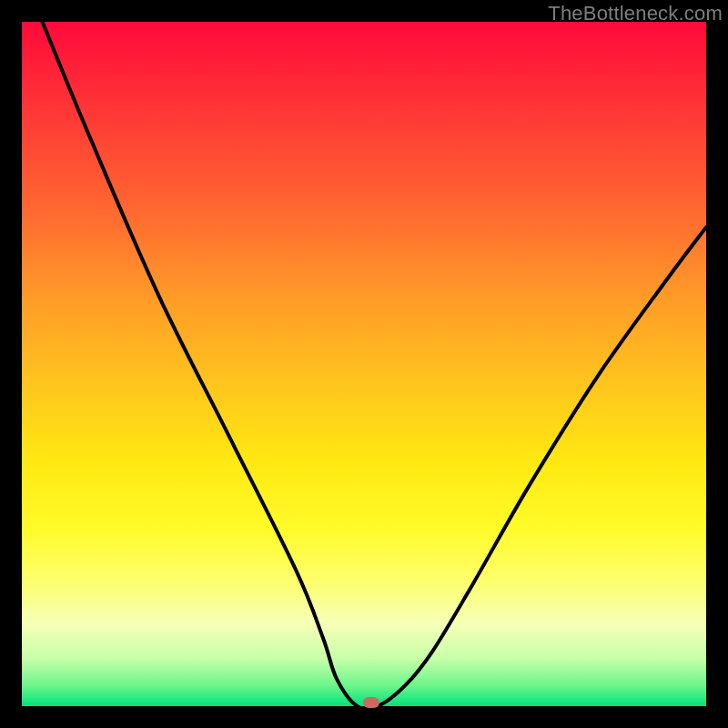 The width and height of the screenshot is (728, 728). What do you see at coordinates (371, 703) in the screenshot?
I see `min-marker` at bounding box center [371, 703].